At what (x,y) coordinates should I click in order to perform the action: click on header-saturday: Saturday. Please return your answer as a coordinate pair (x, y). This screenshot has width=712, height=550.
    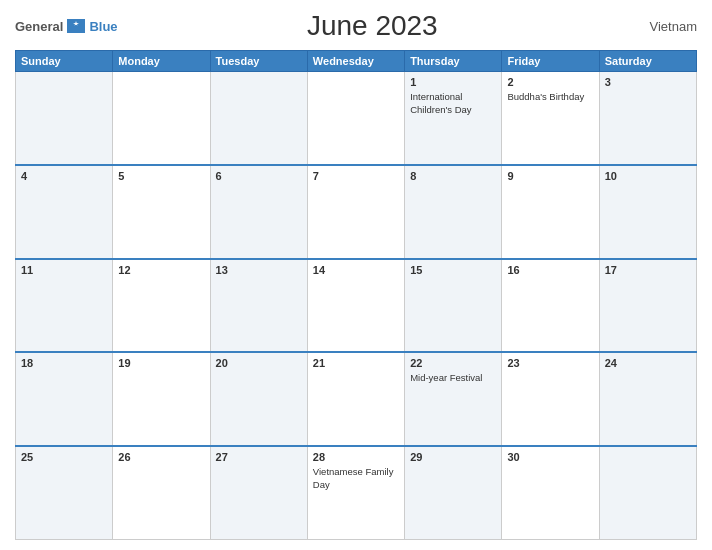
    Looking at the image, I should click on (648, 62).